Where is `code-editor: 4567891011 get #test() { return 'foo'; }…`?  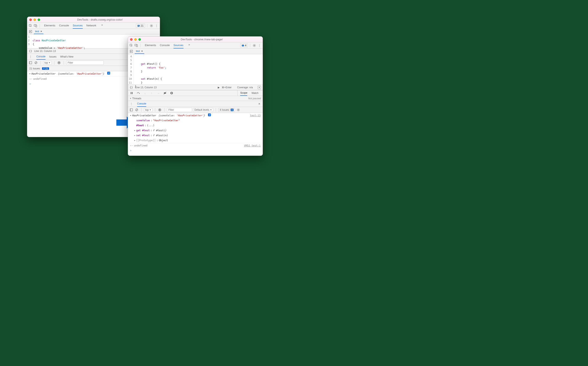 code-editor: 4567891011 get #test() { return 'foo'; }… is located at coordinates (195, 69).